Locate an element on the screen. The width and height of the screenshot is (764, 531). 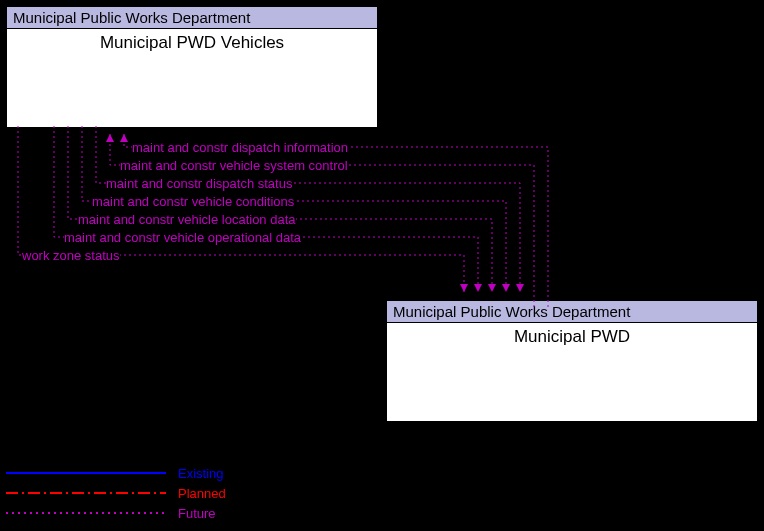
legend-row-planned: Planned is located at coordinates (116, 493).